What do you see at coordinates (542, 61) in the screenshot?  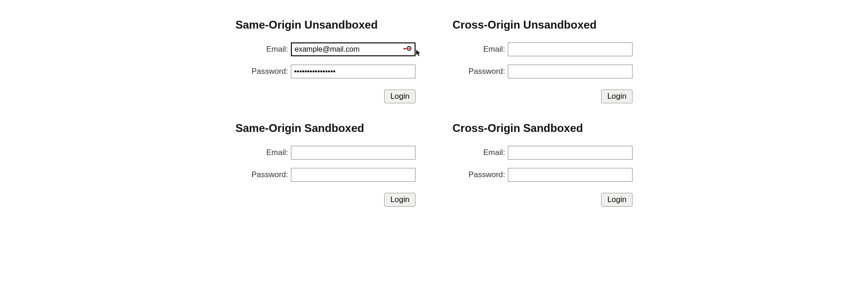 I see `form-cross-origin-unsandboxed: Cross-Origin Unsandboxed Email: Password…` at bounding box center [542, 61].